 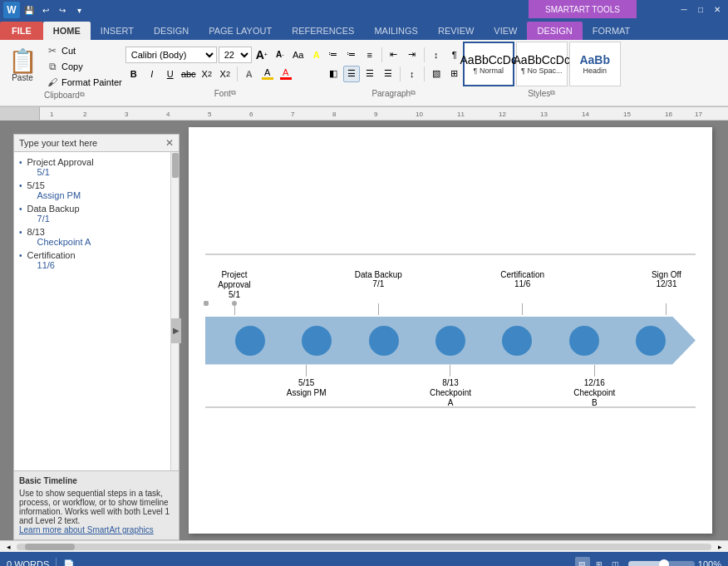 I want to click on status-right: ▤ ⊞ ◫ 100%, so click(x=648, y=562).